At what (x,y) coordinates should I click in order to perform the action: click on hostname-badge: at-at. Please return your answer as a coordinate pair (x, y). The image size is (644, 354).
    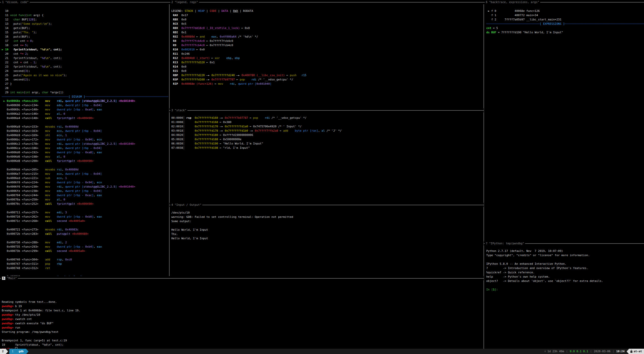
    Looking at the image, I should click on (636, 351).